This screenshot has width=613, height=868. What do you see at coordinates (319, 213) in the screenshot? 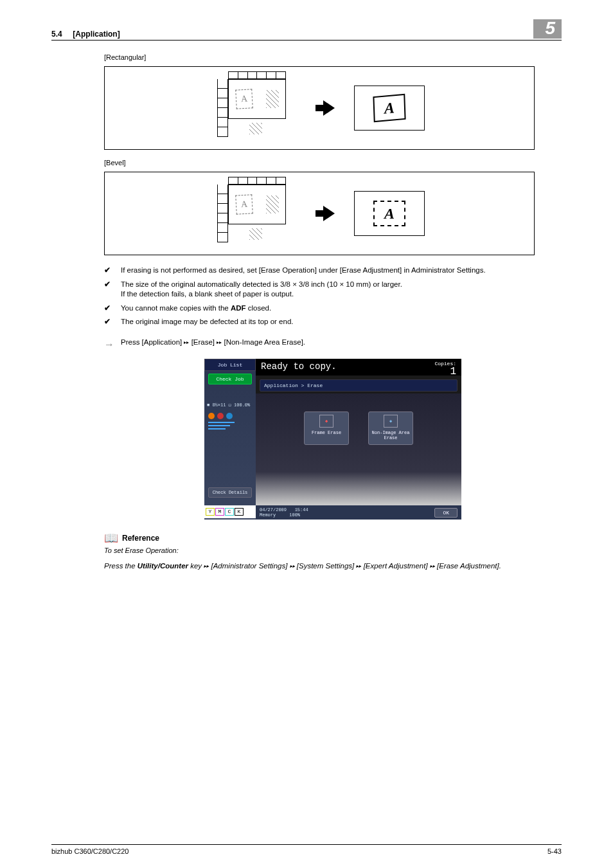
I see `diagram-bevel: A A` at bounding box center [319, 213].